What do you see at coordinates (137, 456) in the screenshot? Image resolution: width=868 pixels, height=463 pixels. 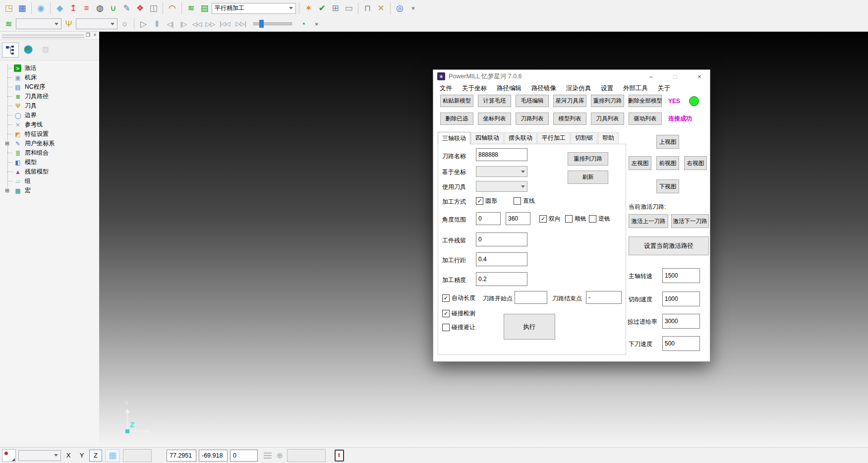 I see `grid-size-input` at bounding box center [137, 456].